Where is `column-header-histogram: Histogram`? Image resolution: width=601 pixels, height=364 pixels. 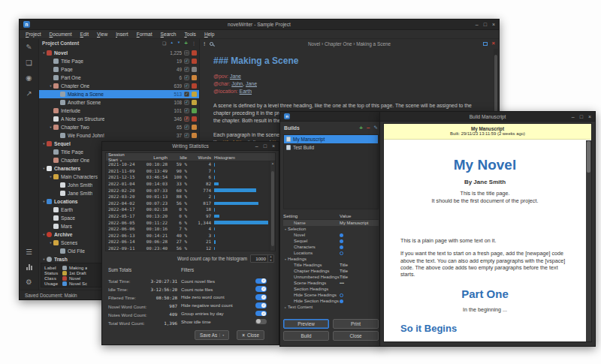 column-header-histogram: Histogram is located at coordinates (243, 158).